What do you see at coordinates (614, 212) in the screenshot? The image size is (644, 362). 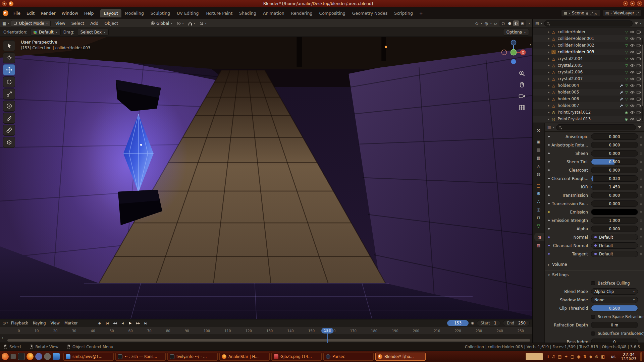 I see `emission-color-swatch` at bounding box center [614, 212].